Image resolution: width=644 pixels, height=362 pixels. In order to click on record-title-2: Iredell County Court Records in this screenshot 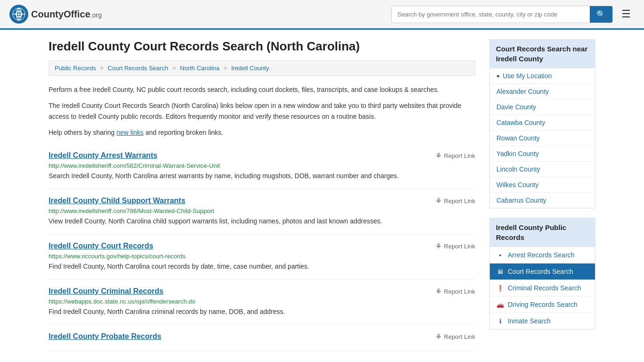, I will do `click(101, 246)`.